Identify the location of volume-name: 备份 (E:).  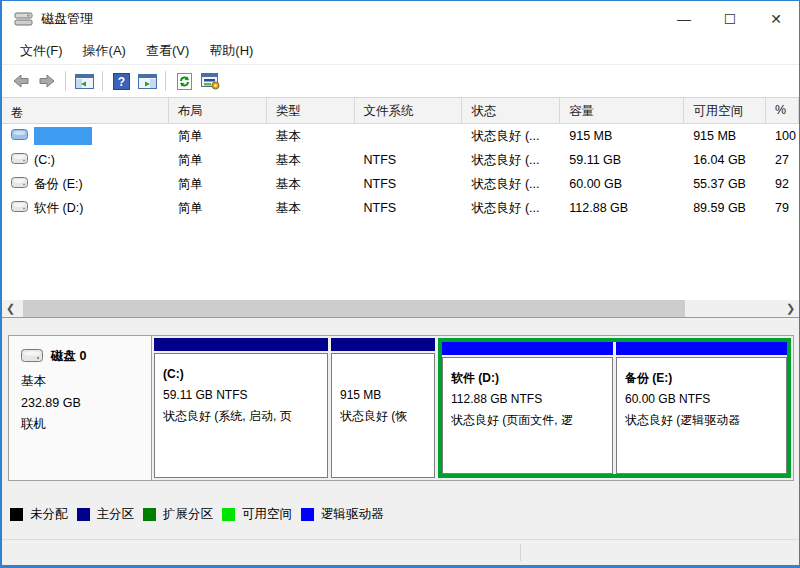
(58, 184).